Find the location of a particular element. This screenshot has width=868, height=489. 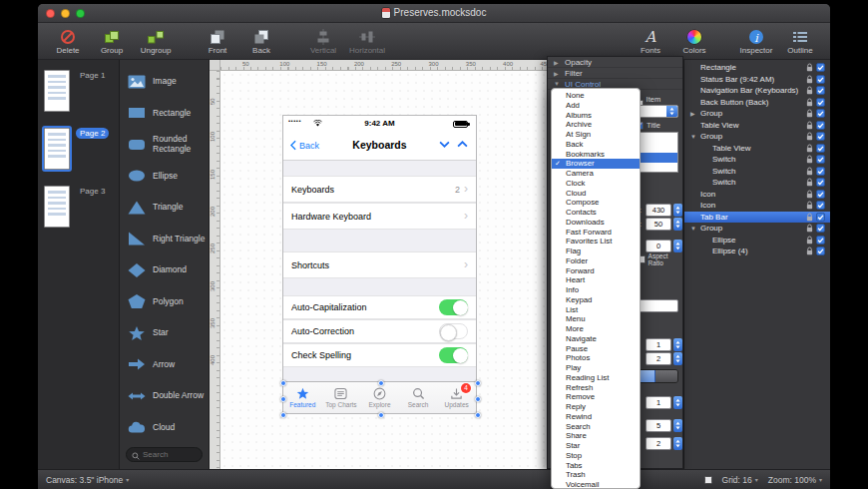

stepper-field-1-value: 2 is located at coordinates (658, 359).